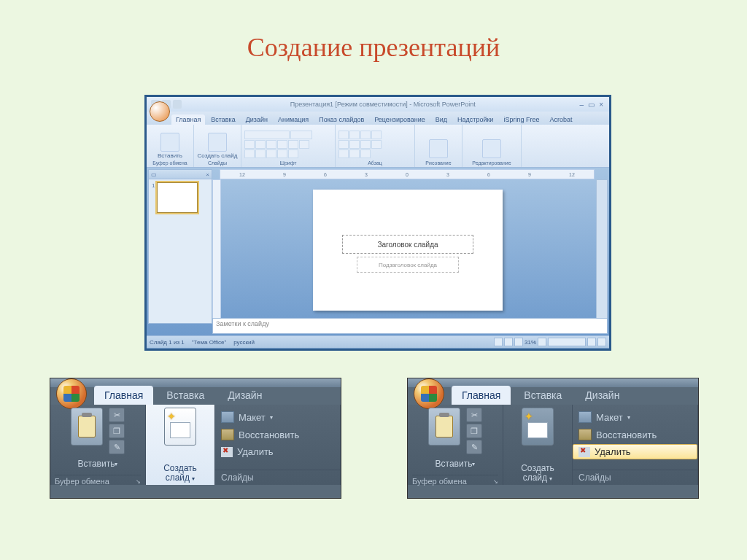 The height and width of the screenshot is (560, 747). I want to click on redo-icon, so click(177, 104).